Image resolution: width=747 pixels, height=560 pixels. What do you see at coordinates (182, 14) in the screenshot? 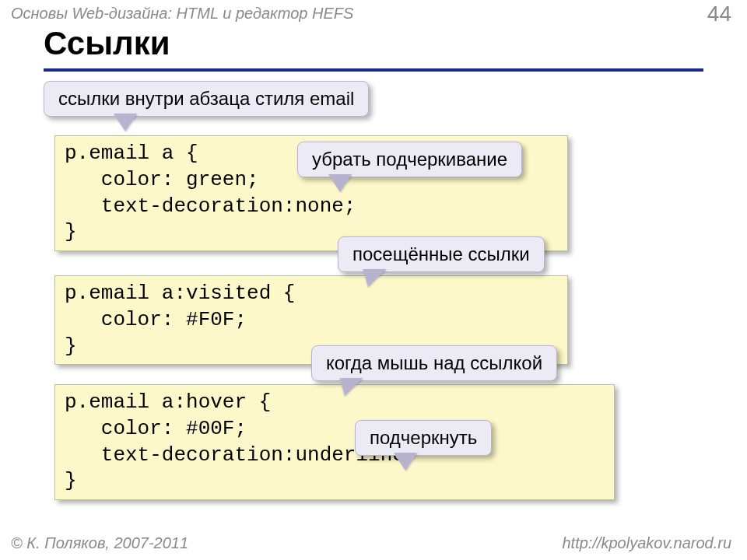
I see `course-title: Основы Web-дизайна: HTML и редактор HEFS` at bounding box center [182, 14].